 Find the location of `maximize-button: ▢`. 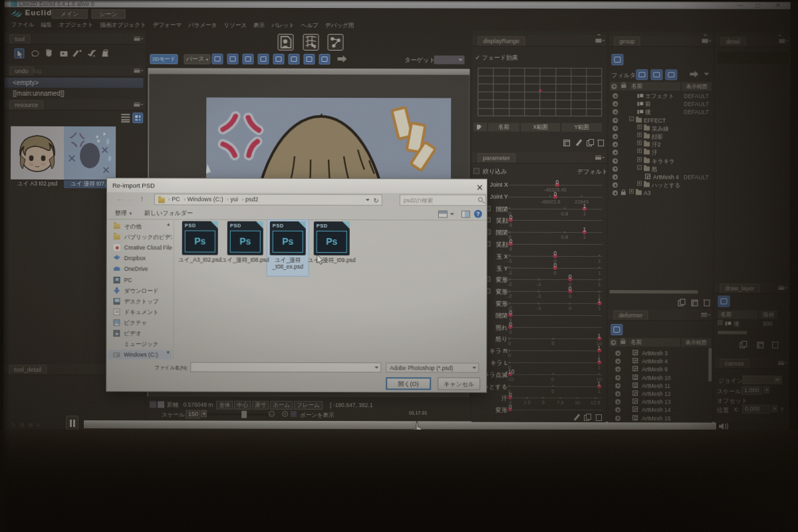

maximize-button: ▢ is located at coordinates (758, 5).